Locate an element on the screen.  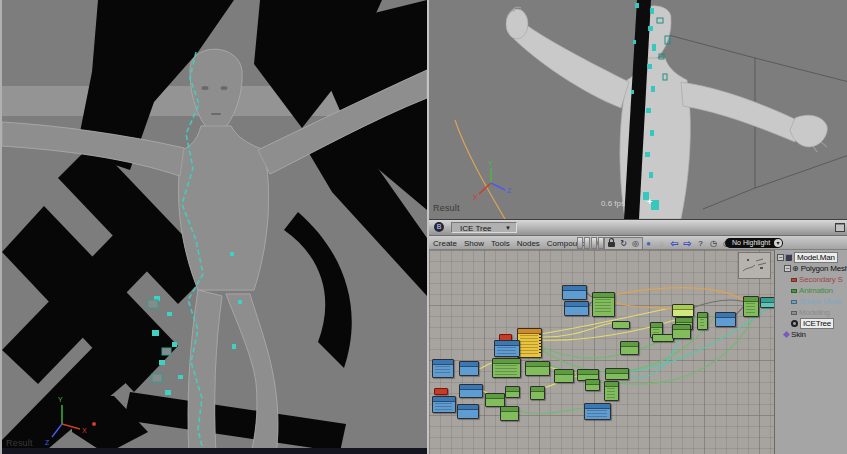
nav-forward-button: ⇨ is located at coordinates (688, 244).